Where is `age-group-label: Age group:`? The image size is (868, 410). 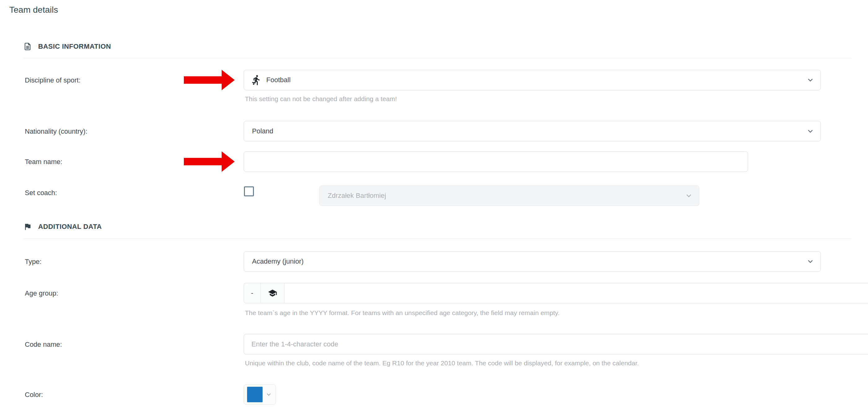
age-group-label: Age group: is located at coordinates (42, 293).